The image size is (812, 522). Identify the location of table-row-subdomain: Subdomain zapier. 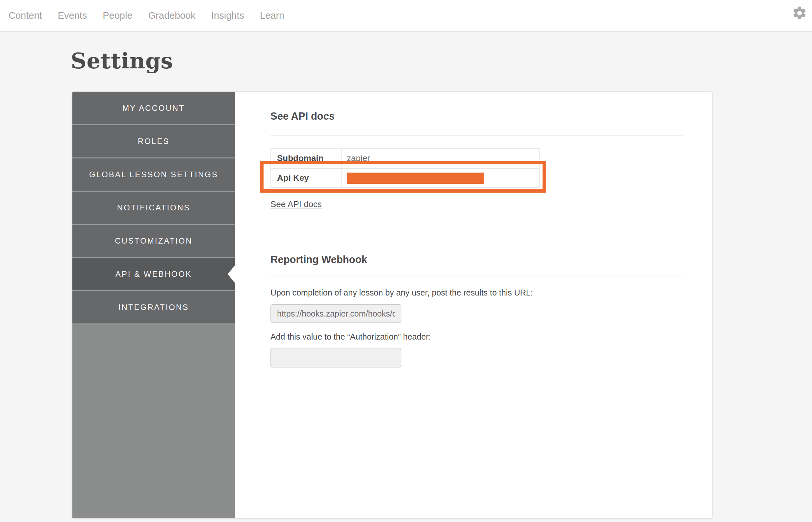
(405, 158).